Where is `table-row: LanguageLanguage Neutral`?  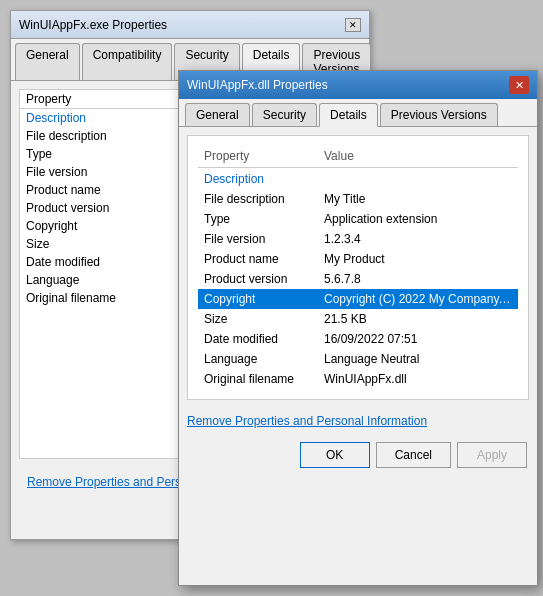 table-row: LanguageLanguage Neutral is located at coordinates (358, 359).